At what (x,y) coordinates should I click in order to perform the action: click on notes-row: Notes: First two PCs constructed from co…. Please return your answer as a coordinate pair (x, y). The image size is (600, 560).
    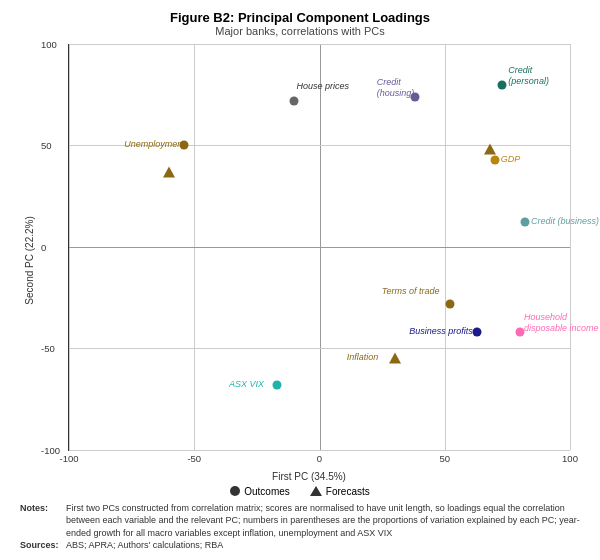
    Looking at the image, I should click on (300, 521).